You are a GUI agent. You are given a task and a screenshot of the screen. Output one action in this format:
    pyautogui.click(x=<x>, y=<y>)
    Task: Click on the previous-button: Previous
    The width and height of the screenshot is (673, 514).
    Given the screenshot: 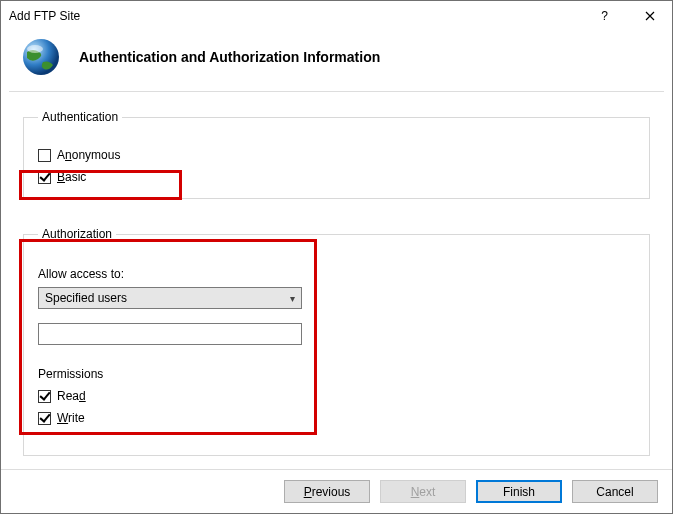 What is the action you would take?
    pyautogui.click(x=327, y=492)
    